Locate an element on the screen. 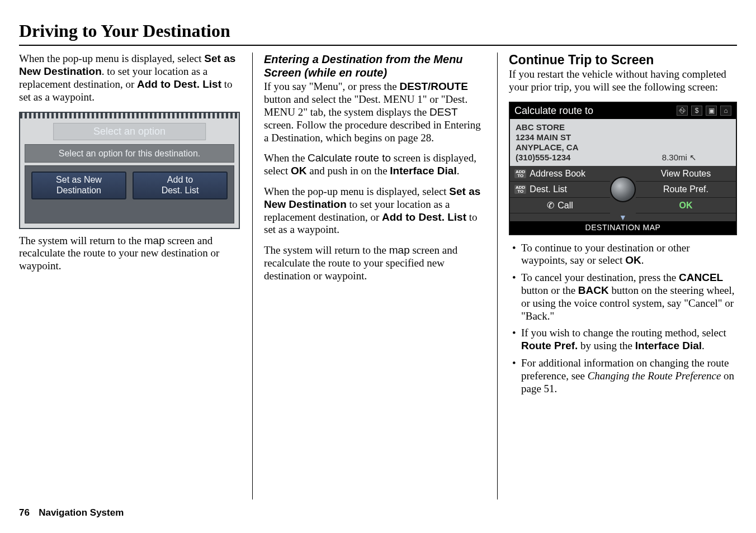  dest-name: ABC STORE is located at coordinates (623, 127).